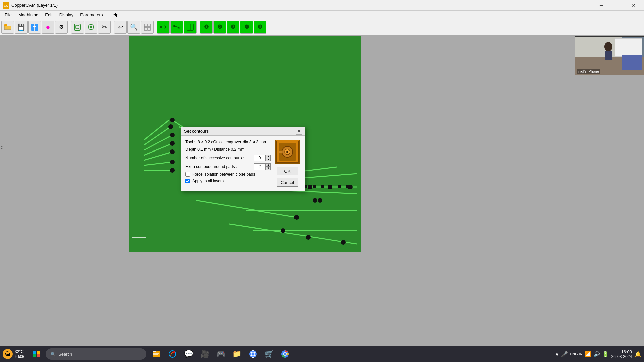 The image size is (644, 362). Describe the element at coordinates (172, 354) in the screenshot. I see `taskbar-app-paint` at that location.